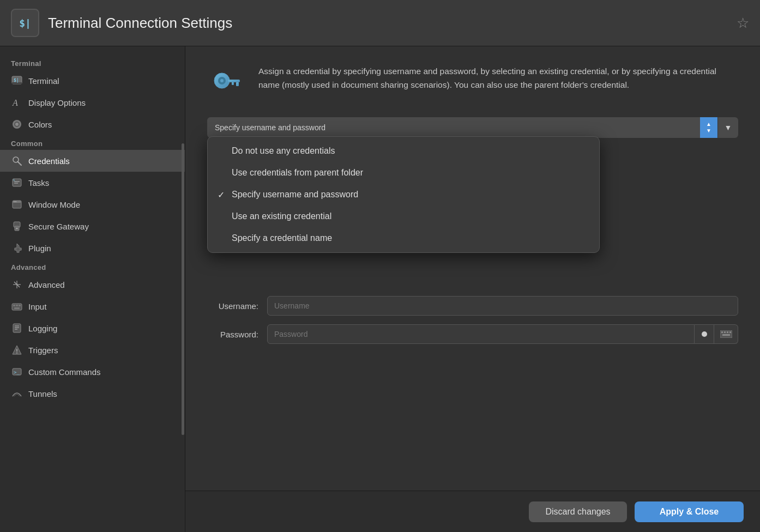  I want to click on title-bar: $| Terminal Connection Settings ☆, so click(380, 23).